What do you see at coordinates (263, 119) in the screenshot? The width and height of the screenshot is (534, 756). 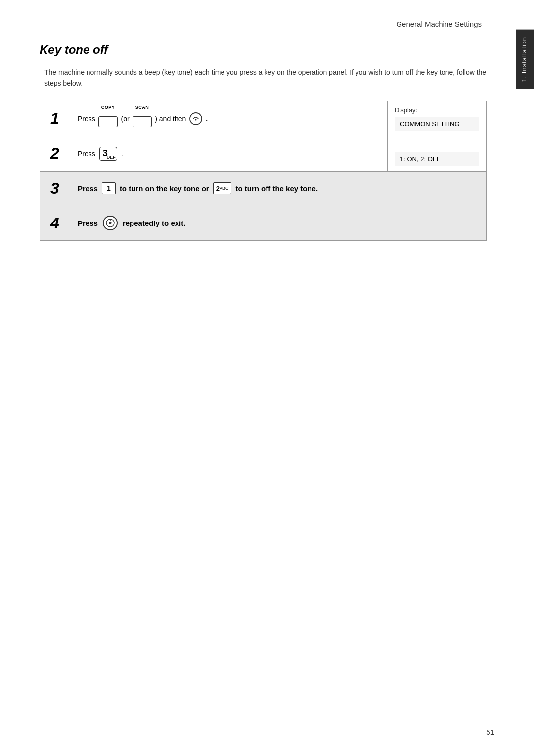 I see `step-row-1: 1 Press COPY (or SCAN ) and then` at bounding box center [263, 119].